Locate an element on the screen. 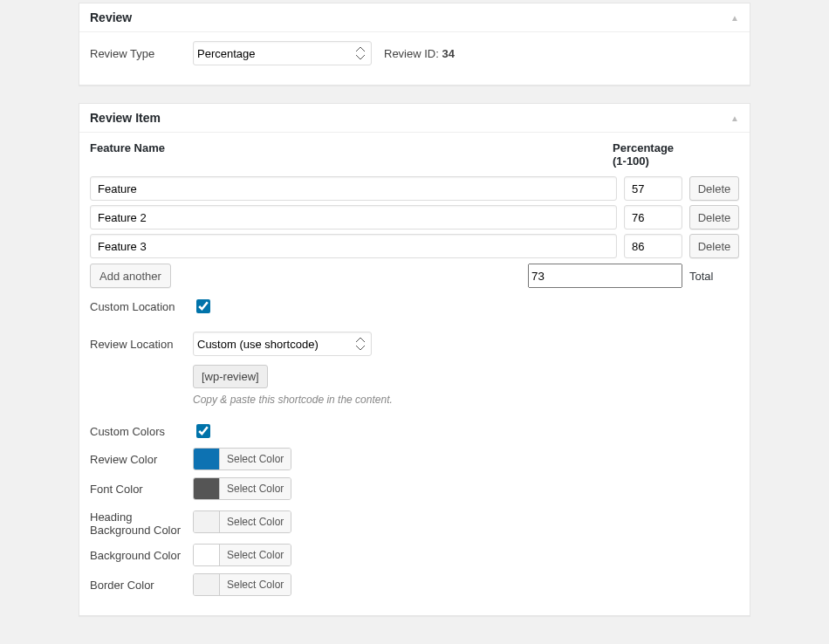 The height and width of the screenshot is (644, 829). review-panel-title: Review is located at coordinates (111, 17).